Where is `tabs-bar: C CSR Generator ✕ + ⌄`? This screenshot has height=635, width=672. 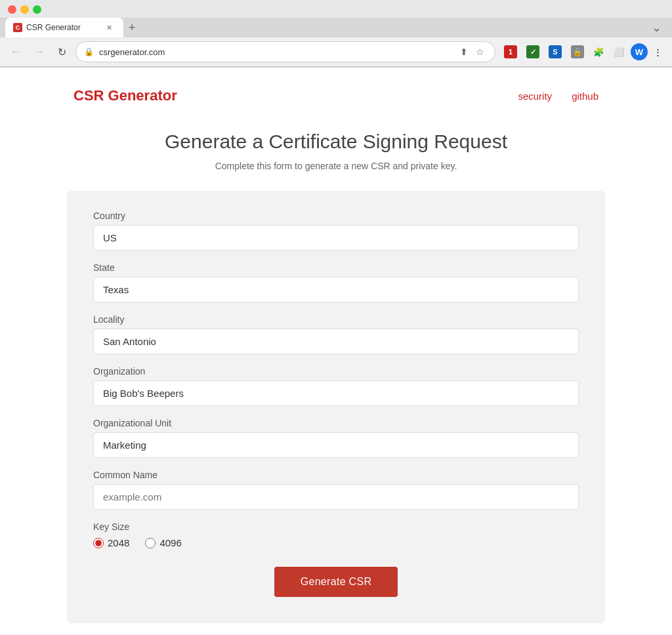
tabs-bar: C CSR Generator ✕ + ⌄ is located at coordinates (336, 28).